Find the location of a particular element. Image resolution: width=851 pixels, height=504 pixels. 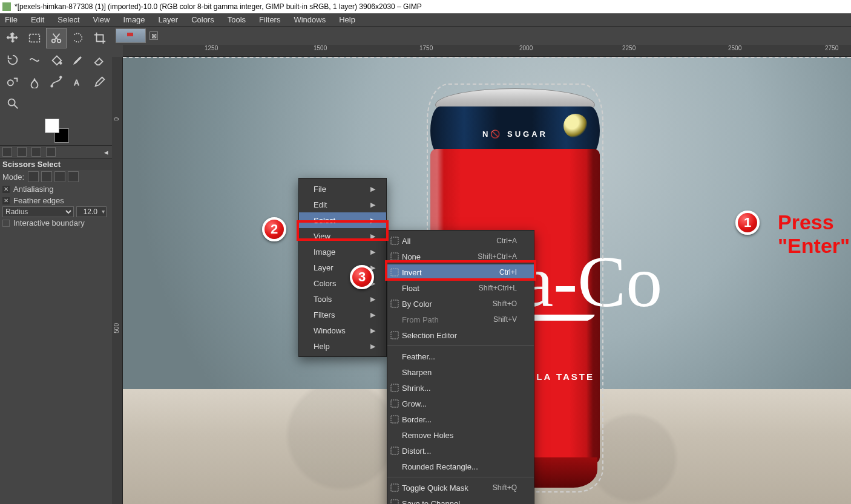

menu-edit: Edit is located at coordinates (38, 19).